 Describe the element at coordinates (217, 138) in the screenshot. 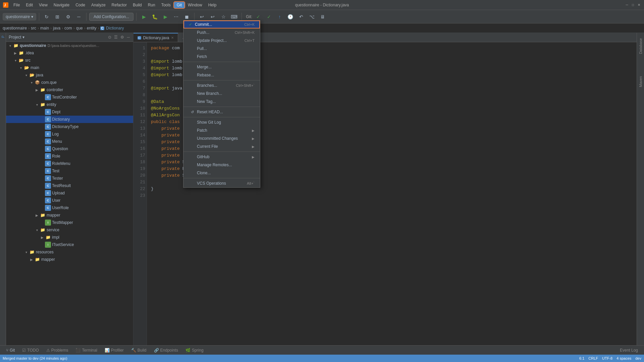

I see `uncommitted-changes-label: Uncommitted Changes` at that location.